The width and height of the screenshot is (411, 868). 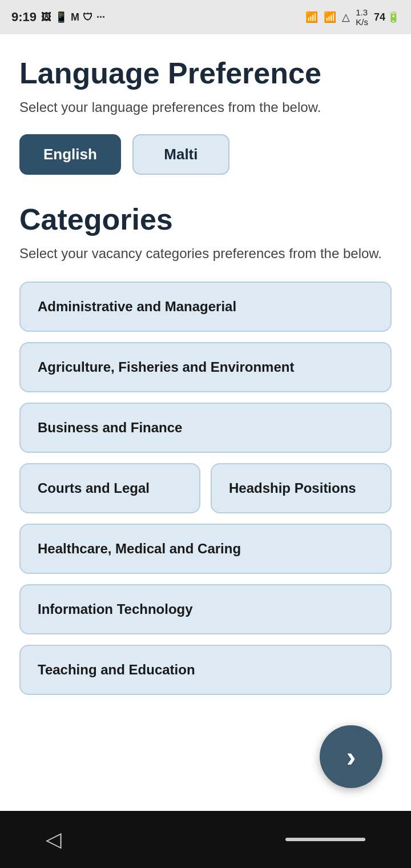 I want to click on category-row-1: Administrative and Managerial, so click(x=206, y=307).